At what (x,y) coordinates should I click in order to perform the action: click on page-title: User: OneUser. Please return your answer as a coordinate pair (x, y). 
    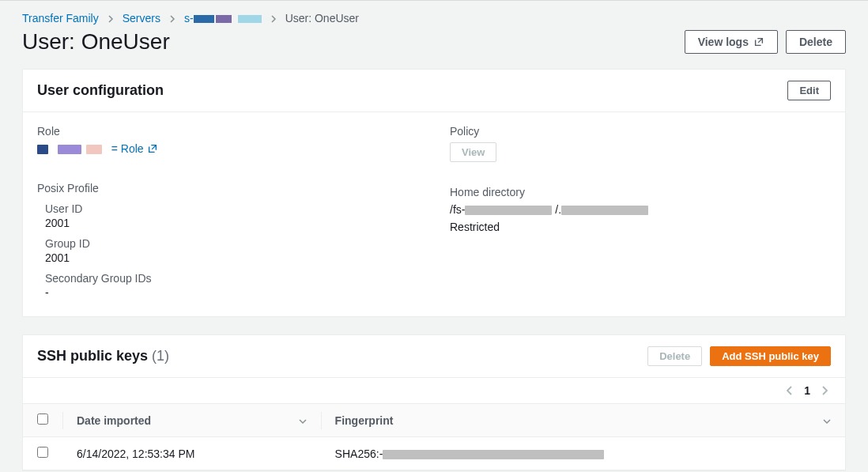
    Looking at the image, I should click on (96, 42).